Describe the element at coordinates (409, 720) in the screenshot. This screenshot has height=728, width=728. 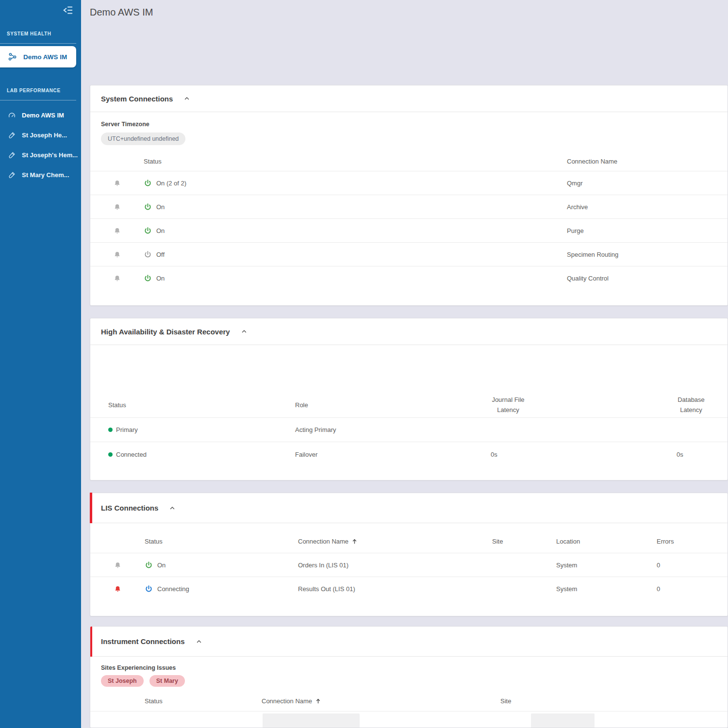
I see `filter-row` at that location.